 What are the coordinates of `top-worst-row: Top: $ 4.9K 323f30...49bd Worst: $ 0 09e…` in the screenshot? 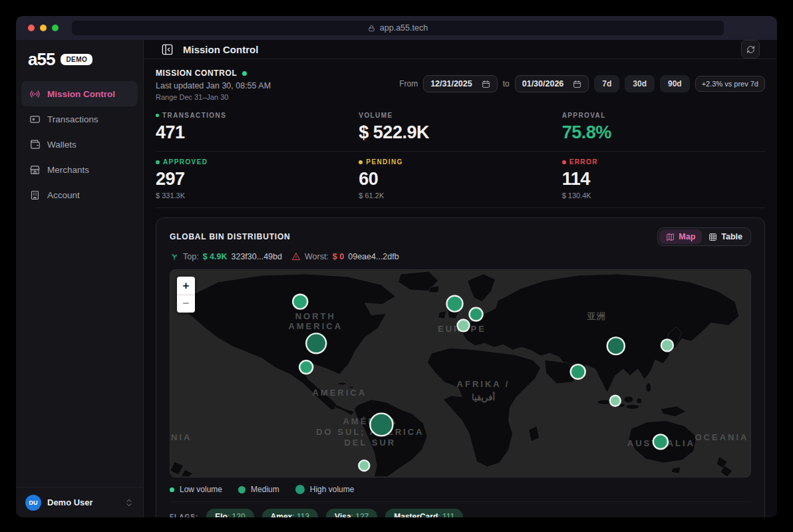 It's located at (460, 257).